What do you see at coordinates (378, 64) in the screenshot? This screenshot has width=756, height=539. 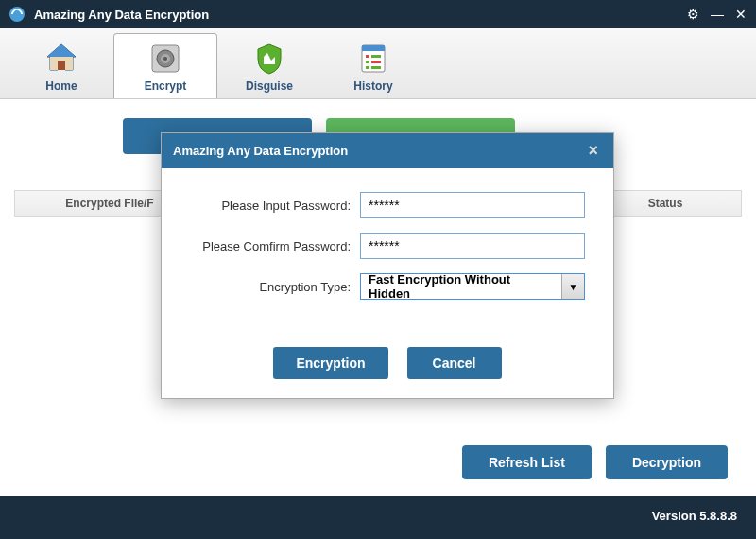 I see `toolbar: Home Encrypt Disguise History` at bounding box center [378, 64].